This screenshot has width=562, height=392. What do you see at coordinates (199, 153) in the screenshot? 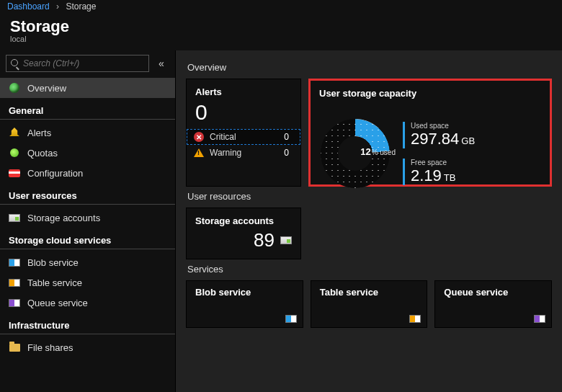
I see `warning-icon` at bounding box center [199, 153].